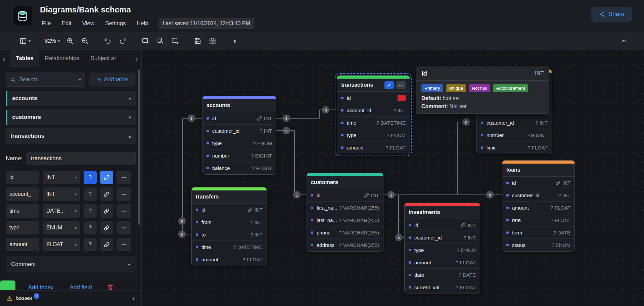 The height and width of the screenshot is (306, 644). I want to click on field-type-dropdown: ENUM▾, so click(61, 228).